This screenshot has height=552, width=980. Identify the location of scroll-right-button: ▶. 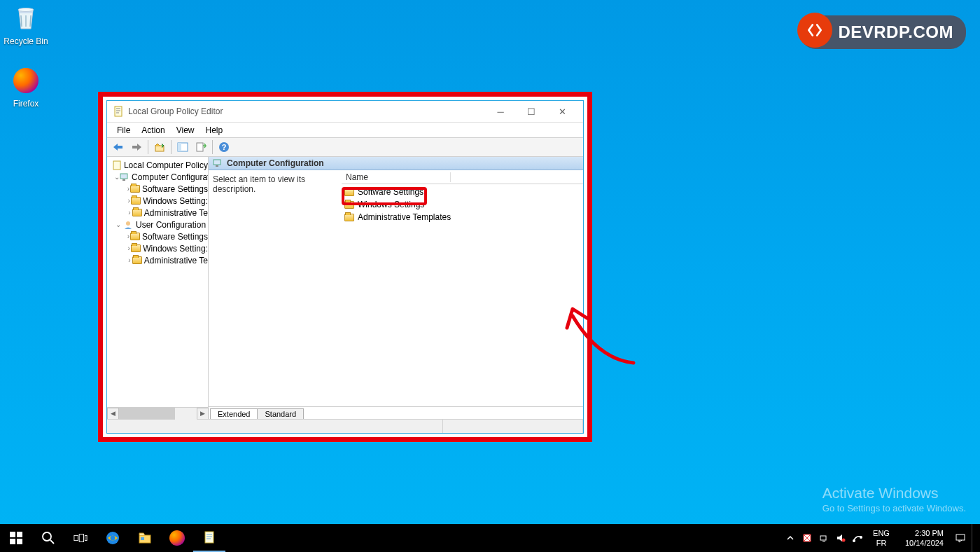
(203, 413).